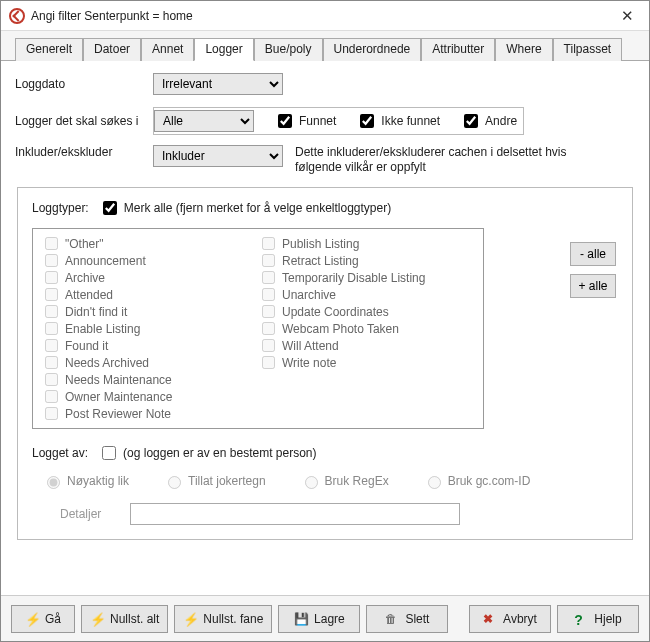 The width and height of the screenshot is (650, 642). I want to click on trash-icon, so click(392, 619).